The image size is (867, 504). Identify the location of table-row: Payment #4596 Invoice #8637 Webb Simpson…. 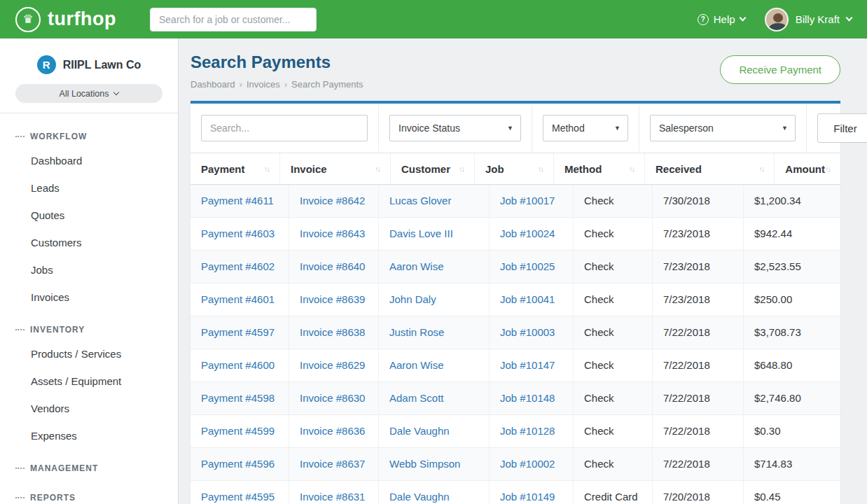
(515, 465).